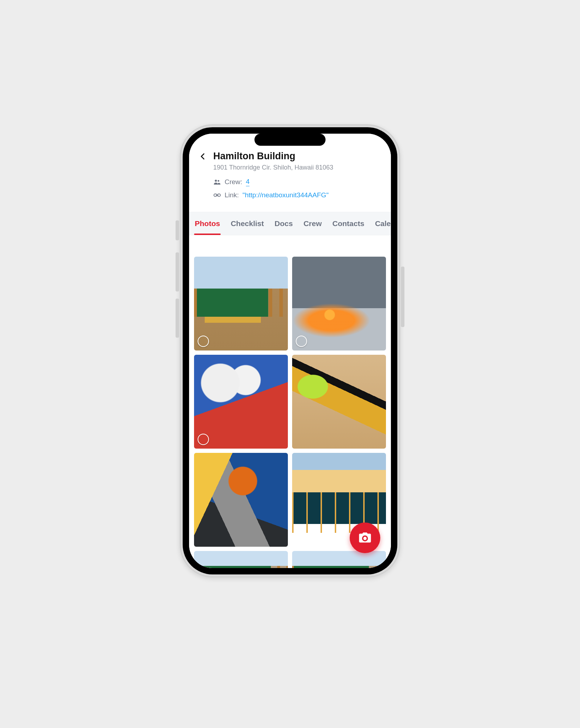 The height and width of the screenshot is (728, 580). I want to click on project-address: 1901 Thornridge Cir. Shiloh, Hawaii 8106…, so click(297, 168).